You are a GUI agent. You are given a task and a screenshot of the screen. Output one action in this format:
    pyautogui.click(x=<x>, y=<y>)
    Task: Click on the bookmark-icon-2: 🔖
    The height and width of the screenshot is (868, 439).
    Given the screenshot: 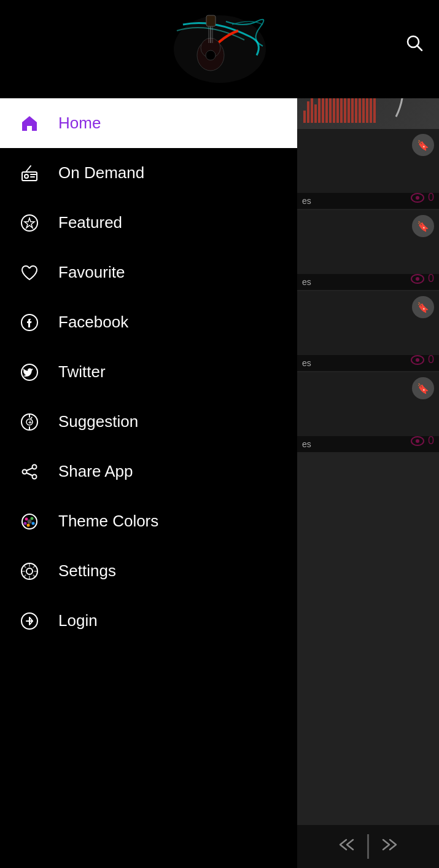 What is the action you would take?
    pyautogui.click(x=423, y=226)
    